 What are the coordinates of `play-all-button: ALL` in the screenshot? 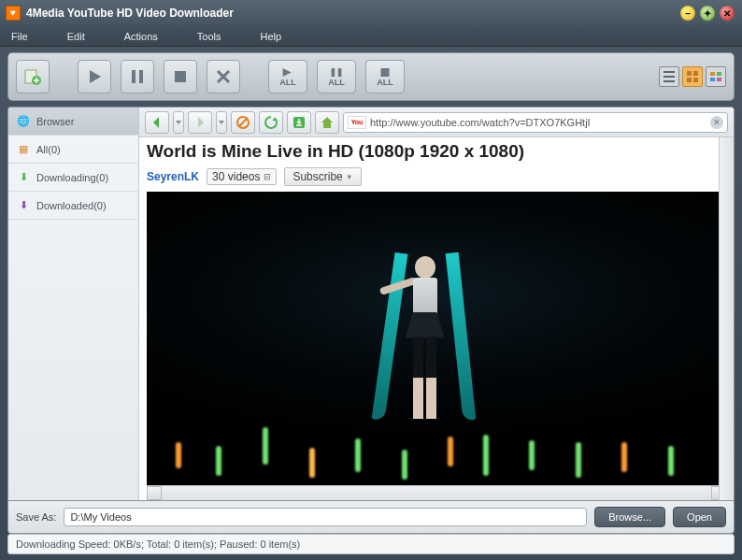 It's located at (288, 77).